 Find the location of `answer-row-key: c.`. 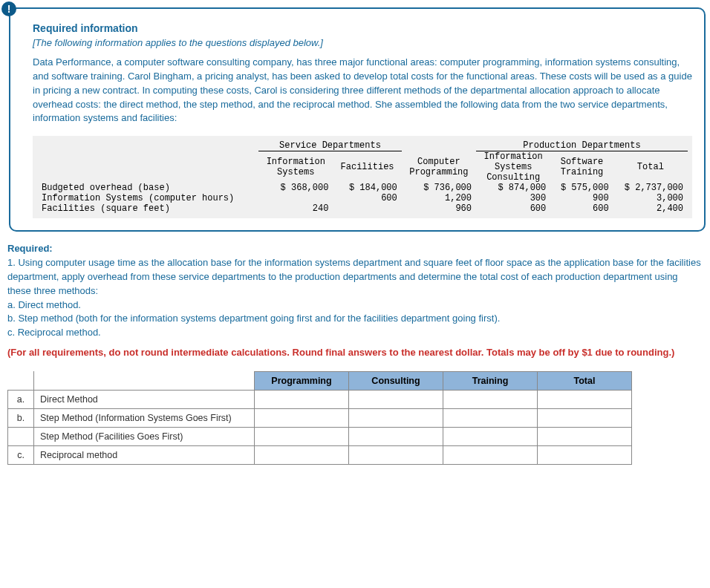

answer-row-key: c. is located at coordinates (21, 456).